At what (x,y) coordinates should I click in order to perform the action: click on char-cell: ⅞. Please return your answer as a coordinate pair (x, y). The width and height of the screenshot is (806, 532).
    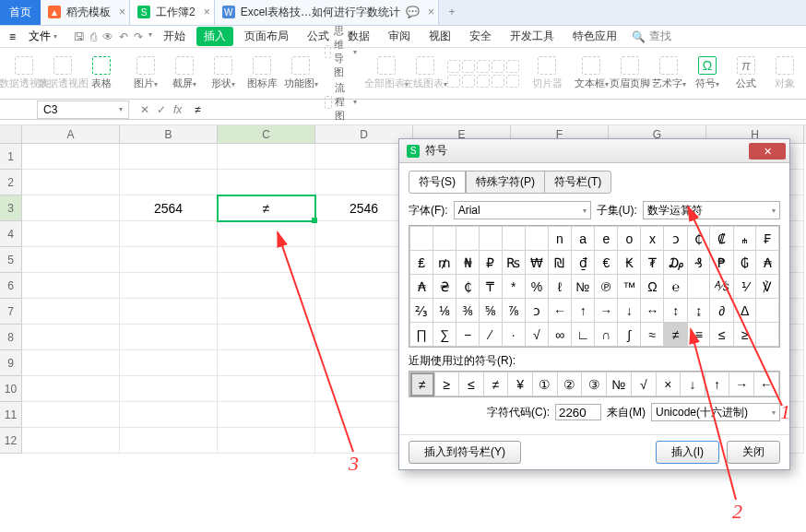
    Looking at the image, I should click on (513, 311).